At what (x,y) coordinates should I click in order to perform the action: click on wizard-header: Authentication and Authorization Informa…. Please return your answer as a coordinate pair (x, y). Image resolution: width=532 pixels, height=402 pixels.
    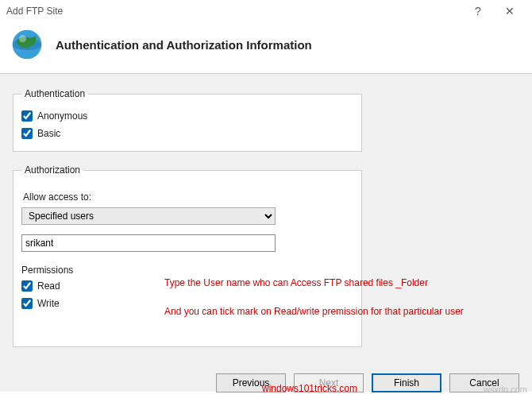
    Looking at the image, I should click on (266, 48).